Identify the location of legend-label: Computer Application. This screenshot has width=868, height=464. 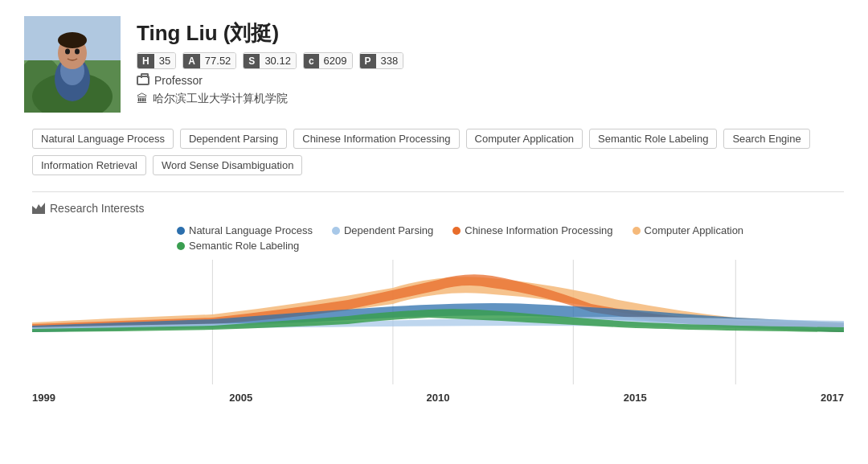
(694, 230).